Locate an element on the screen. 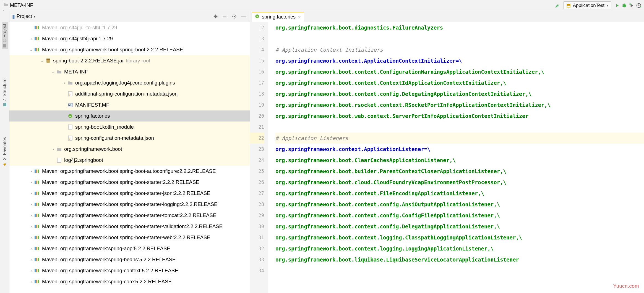 The image size is (644, 293). build-icon is located at coordinates (557, 6).